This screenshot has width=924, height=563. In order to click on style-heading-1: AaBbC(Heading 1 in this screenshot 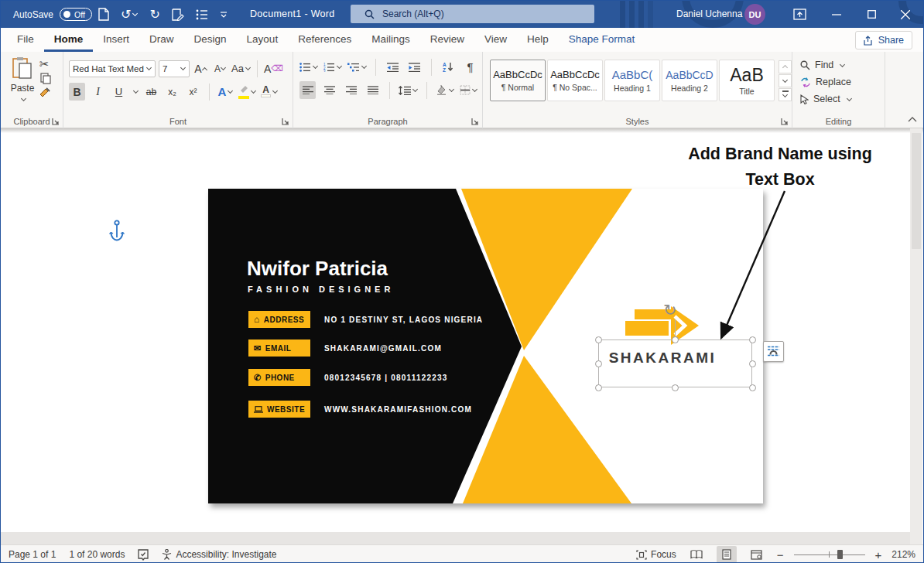, I will do `click(632, 80)`.